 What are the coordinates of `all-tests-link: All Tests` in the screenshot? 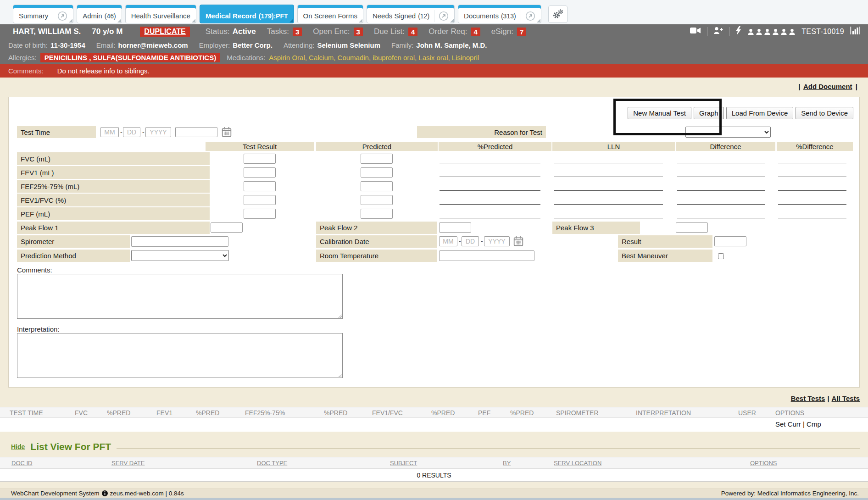 It's located at (846, 398).